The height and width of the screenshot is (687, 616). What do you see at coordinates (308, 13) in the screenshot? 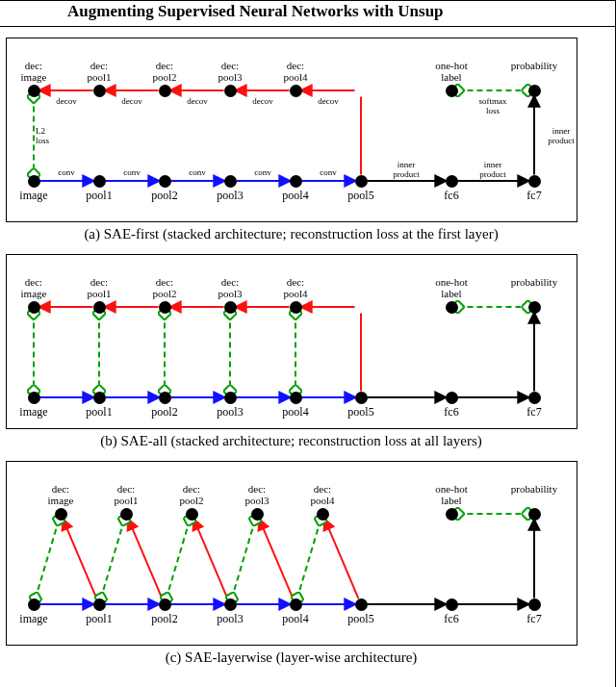
I see `paper-title: Augmenting Supervised Neural Networks wi…` at bounding box center [308, 13].